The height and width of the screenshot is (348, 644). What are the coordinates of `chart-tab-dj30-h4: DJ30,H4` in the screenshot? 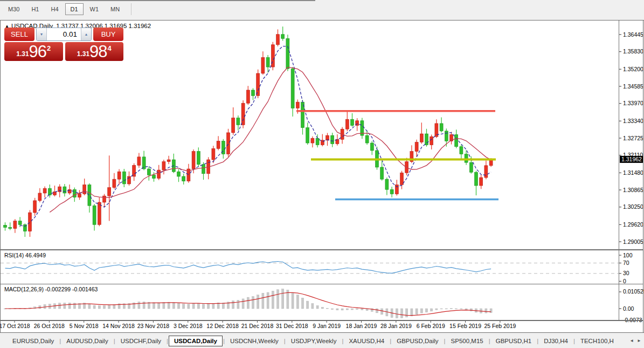 It's located at (556, 341).